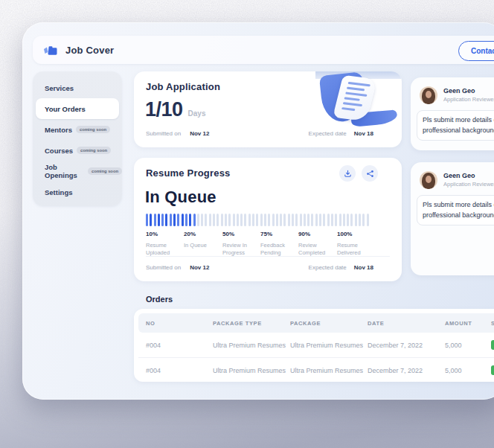 This screenshot has width=494, height=448. Describe the element at coordinates (240, 244) in the screenshot. I see `milestone: 50%Review In Progress` at that location.